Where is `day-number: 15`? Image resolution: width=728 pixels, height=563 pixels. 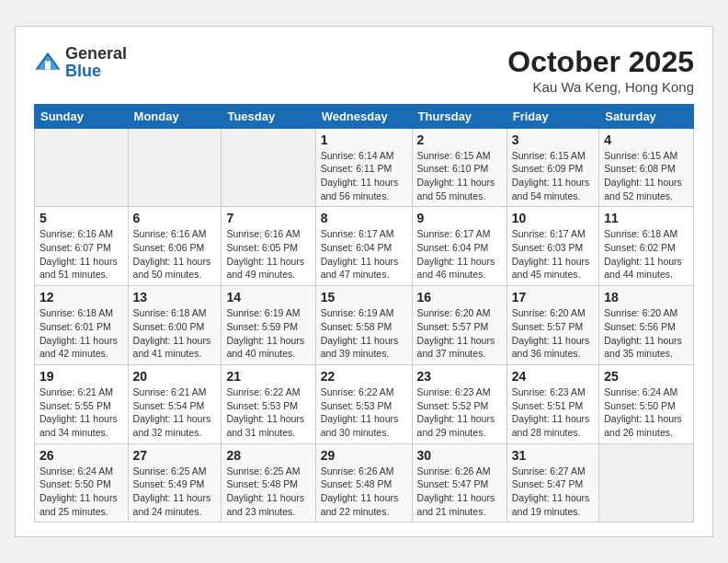
day-number: 15 is located at coordinates (364, 297).